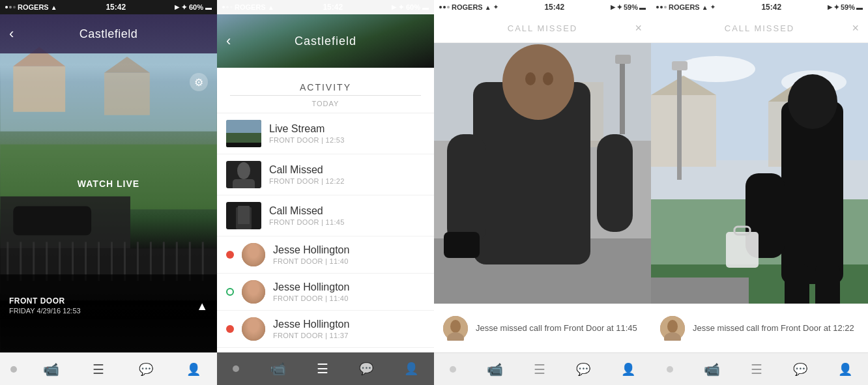  Describe the element at coordinates (855, 29) in the screenshot. I see `close-button-2: ×` at that location.